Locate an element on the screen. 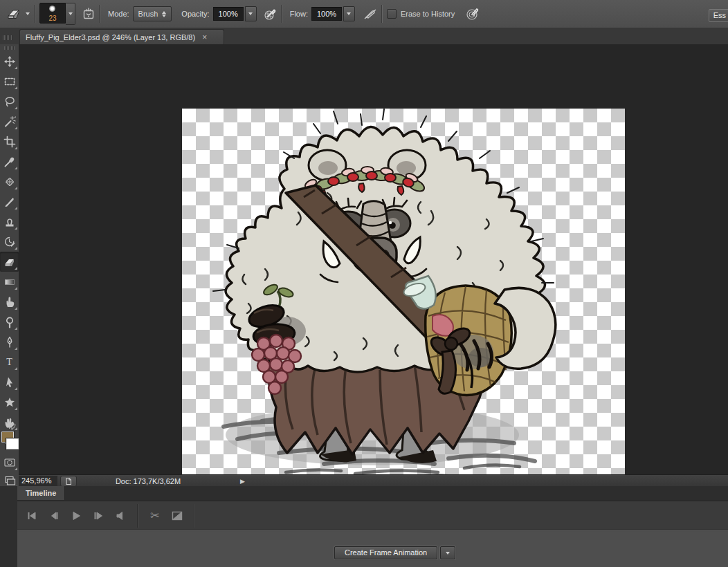 This screenshot has height=567, width=728. tool-brush is located at coordinates (10, 202).